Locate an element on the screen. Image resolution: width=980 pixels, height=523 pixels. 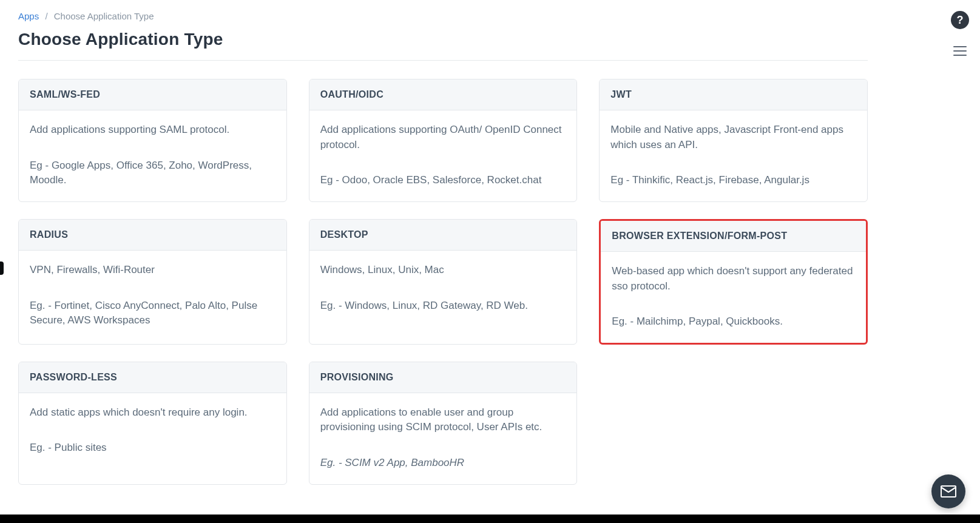
card-example: Eg - Odoo, Oracle EBS, Salesforce, Rocke… is located at coordinates (443, 181).